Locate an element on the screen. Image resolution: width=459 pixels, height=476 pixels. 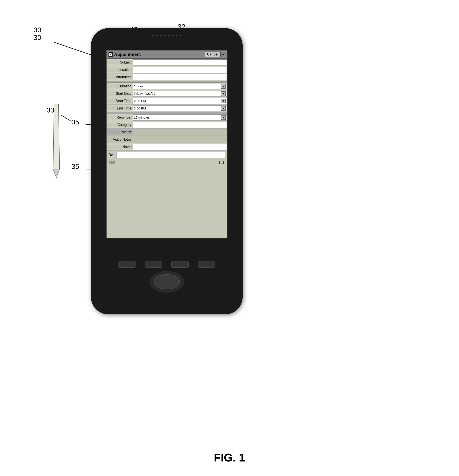
attendees-label: Attendees is located at coordinates (120, 77).